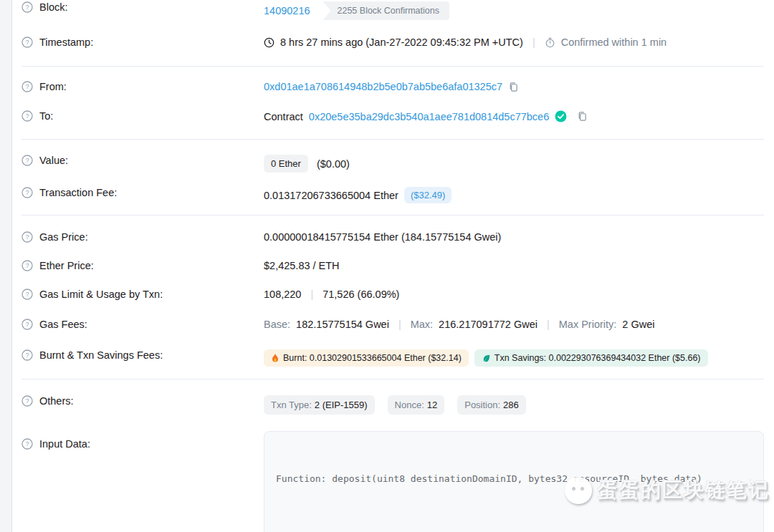 The height and width of the screenshot is (532, 774). What do you see at coordinates (393, 118) in the screenshot?
I see `row-to: ? To: Contract 0x20e5e35ba29dc3b540a1aee…` at bounding box center [393, 118].